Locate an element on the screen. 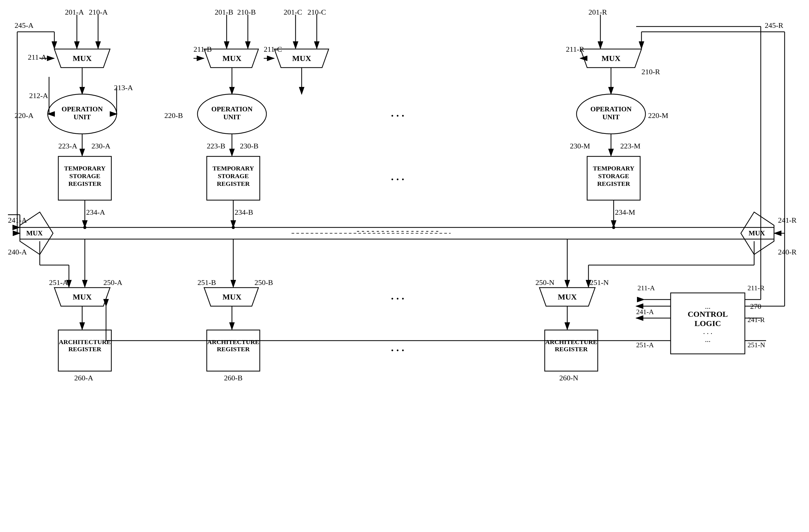 The height and width of the screenshot is (532, 809). mux-240a-label: MUX is located at coordinates (35, 233).